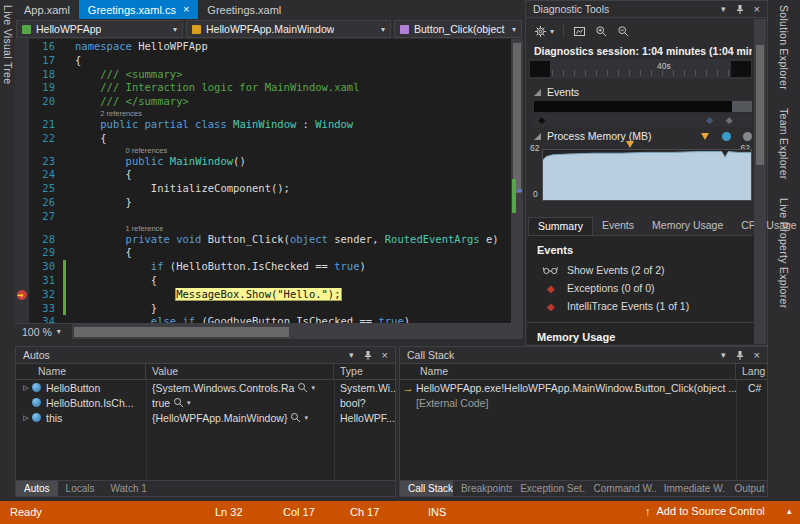 This screenshot has height=524, width=800. I want to click on code-line: 33 }, so click(263, 309).